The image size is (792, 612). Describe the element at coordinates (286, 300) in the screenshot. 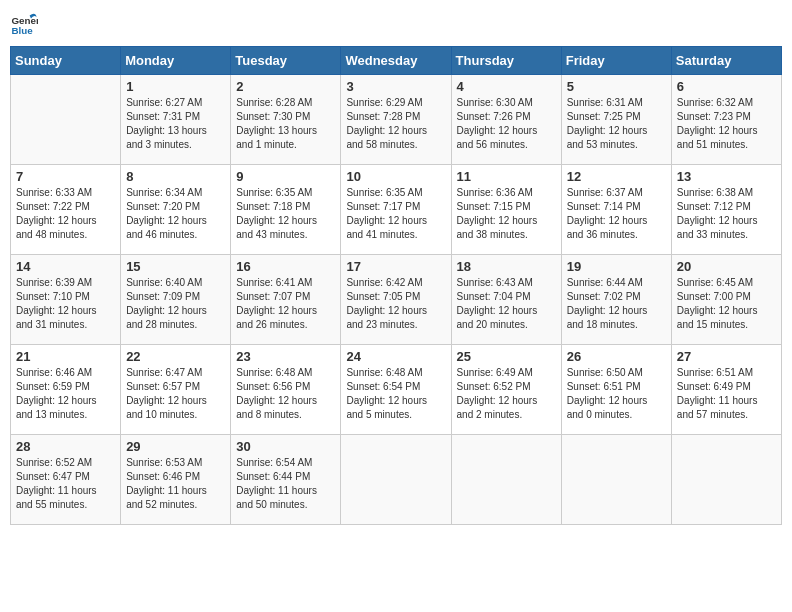

I see `calendar-cell: 16Sunrise: 6:41 AM Sunset: 7:07 PM Dayli…` at that location.